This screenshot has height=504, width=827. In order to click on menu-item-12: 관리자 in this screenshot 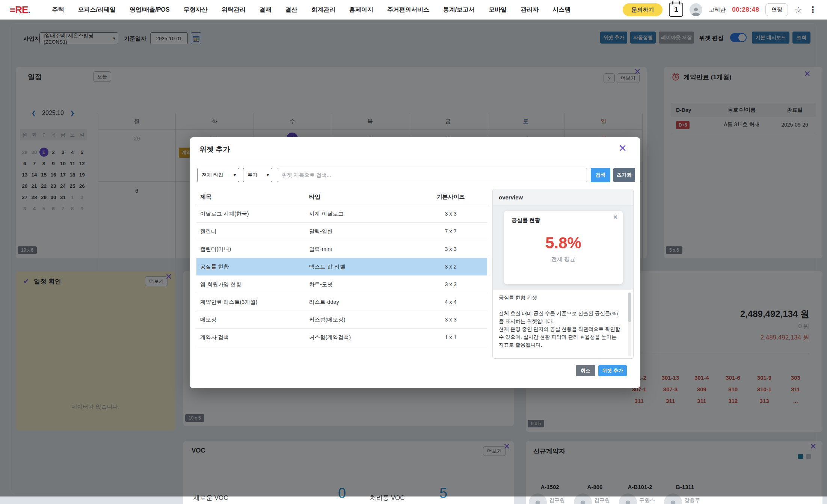, I will do `click(530, 10)`.